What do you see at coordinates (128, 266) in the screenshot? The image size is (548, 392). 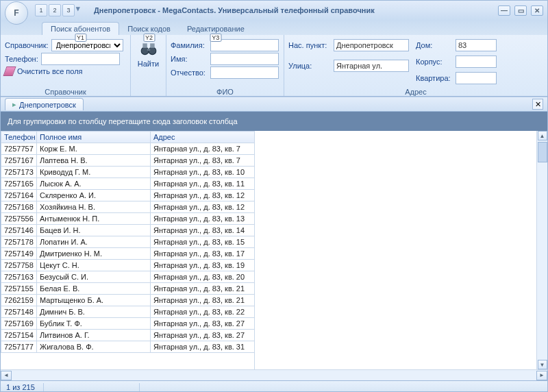 I see `table-row: 7257758Цекут С. Н.Янтарная ул., д. 83, к…` at bounding box center [128, 266].